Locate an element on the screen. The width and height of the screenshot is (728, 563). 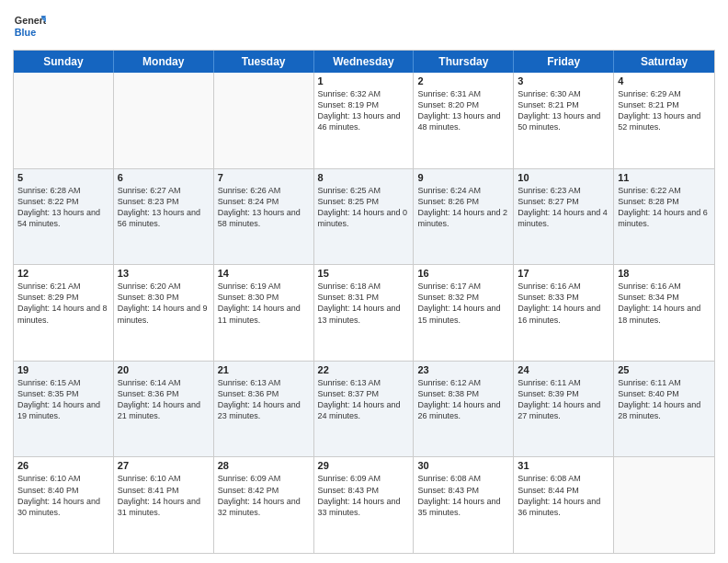
cell-info: Sunrise: 6:12 AMSunset: 8:38 PMDaylight:… is located at coordinates (463, 399).